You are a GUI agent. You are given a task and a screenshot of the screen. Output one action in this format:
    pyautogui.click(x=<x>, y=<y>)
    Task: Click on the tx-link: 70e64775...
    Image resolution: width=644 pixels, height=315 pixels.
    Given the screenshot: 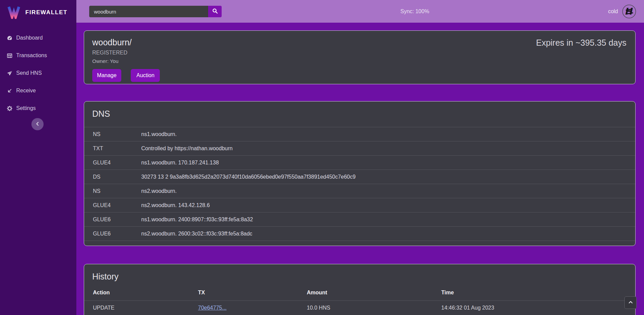 What is the action you would take?
    pyautogui.click(x=212, y=308)
    